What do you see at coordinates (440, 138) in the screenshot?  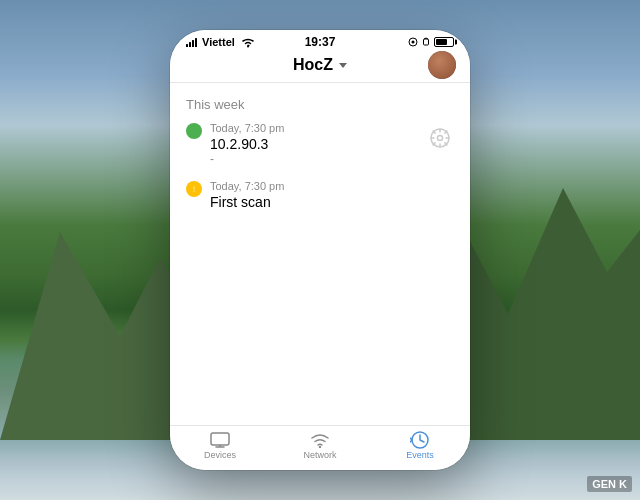 I see `settings-button` at bounding box center [440, 138].